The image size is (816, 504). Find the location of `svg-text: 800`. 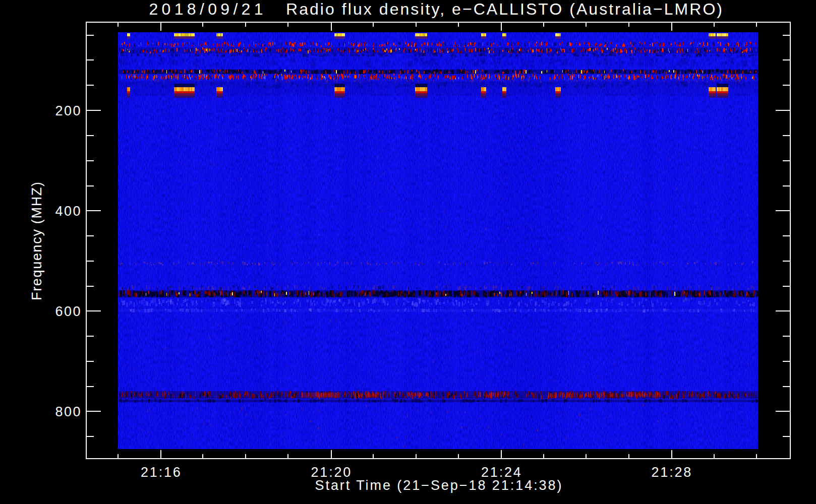

svg-text: 800 is located at coordinates (68, 412).